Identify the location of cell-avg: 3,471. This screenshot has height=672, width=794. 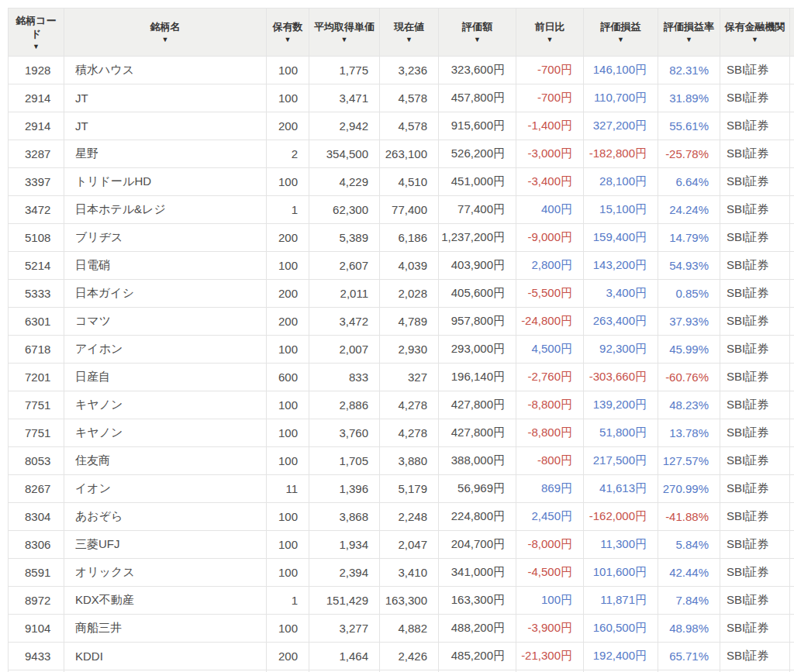
(344, 98).